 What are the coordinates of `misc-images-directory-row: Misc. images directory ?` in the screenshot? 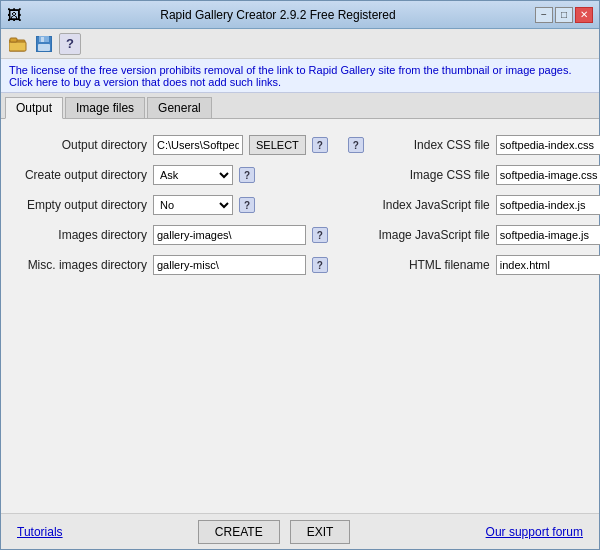 It's located at (172, 265).